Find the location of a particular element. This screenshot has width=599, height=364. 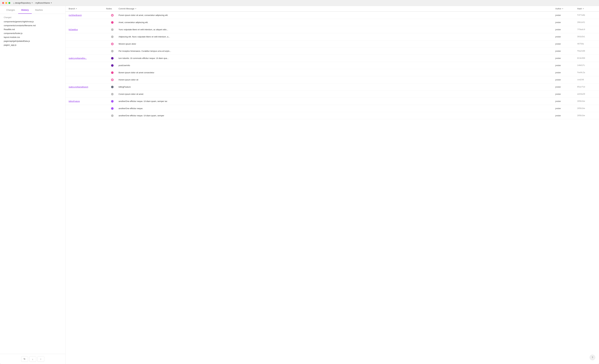

table-row: Per inceptos himenaeos. Curabitur tempus… is located at coordinates (332, 51).